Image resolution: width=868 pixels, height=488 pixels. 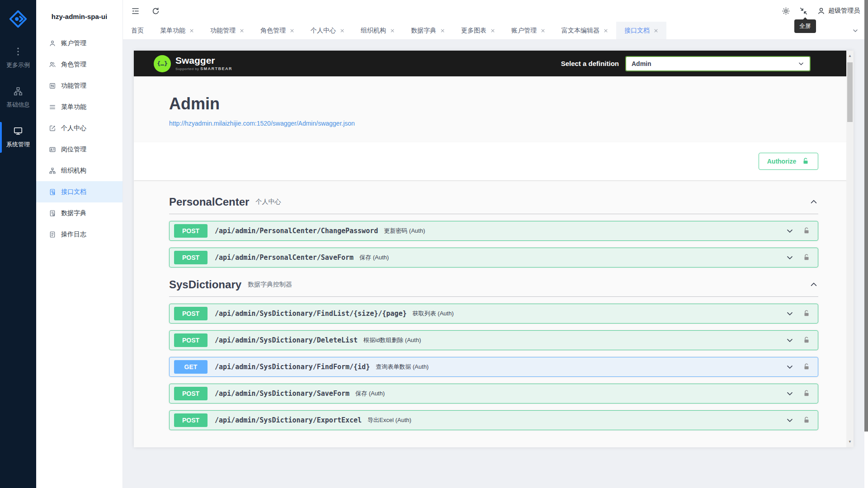 I want to click on endpoint-row-/api/admin/SysDictionary/FindForm/{id}: GET /api/admin/SysDictionary/FindForm/{i…, so click(x=494, y=367).